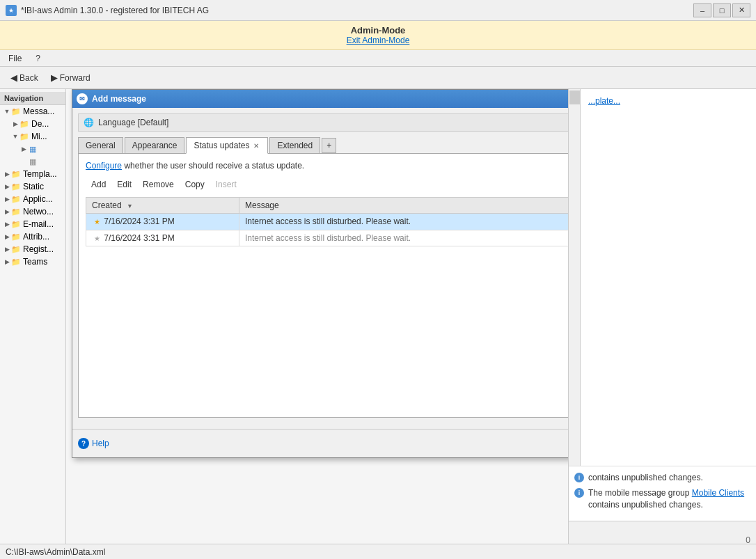  What do you see at coordinates (163, 206) in the screenshot?
I see `column-created: Created ▼` at bounding box center [163, 206].